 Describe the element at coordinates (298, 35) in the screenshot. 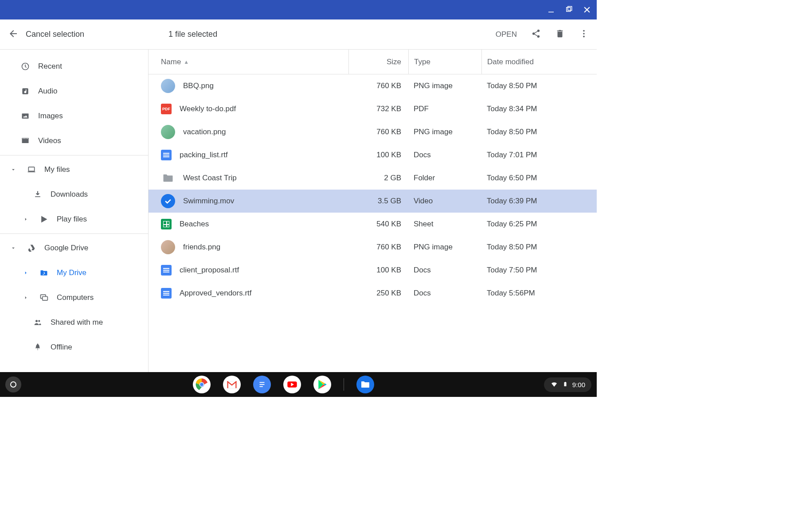

I see `toolbar: Cancel selection 1 file selected OPEN` at that location.